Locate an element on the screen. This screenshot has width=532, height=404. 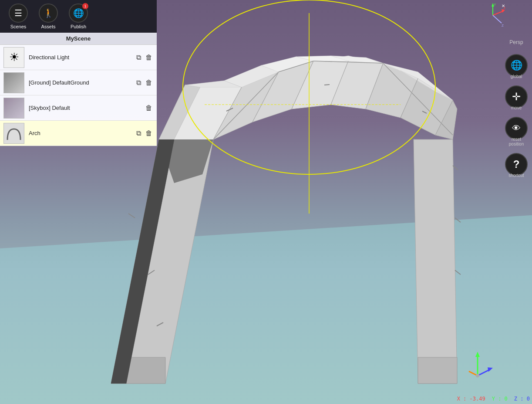
global-button: 🌐 is located at coordinates (516, 65).